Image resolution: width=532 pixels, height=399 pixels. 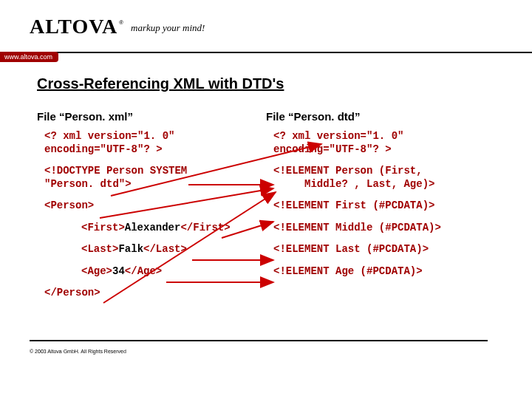 I want to click on code-text: <Last>, so click(x=100, y=249).